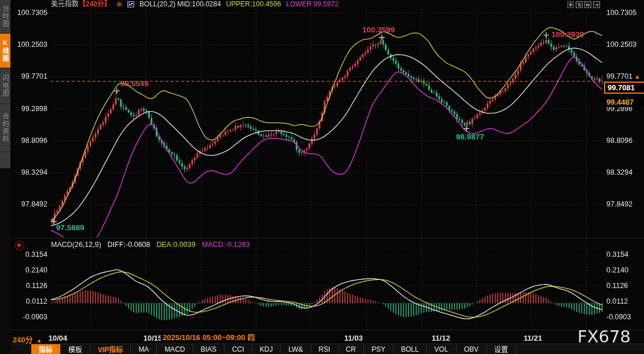 This screenshot has height=354, width=644. I want to click on macd-tick-left: 0.0112, so click(30, 301).